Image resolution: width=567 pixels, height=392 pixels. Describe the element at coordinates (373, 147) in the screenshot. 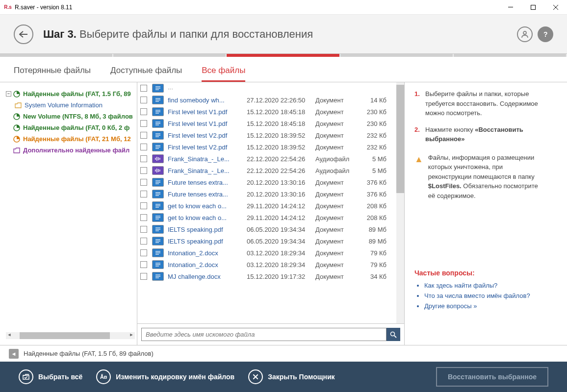

I see `file-size: 232 Кб` at that location.